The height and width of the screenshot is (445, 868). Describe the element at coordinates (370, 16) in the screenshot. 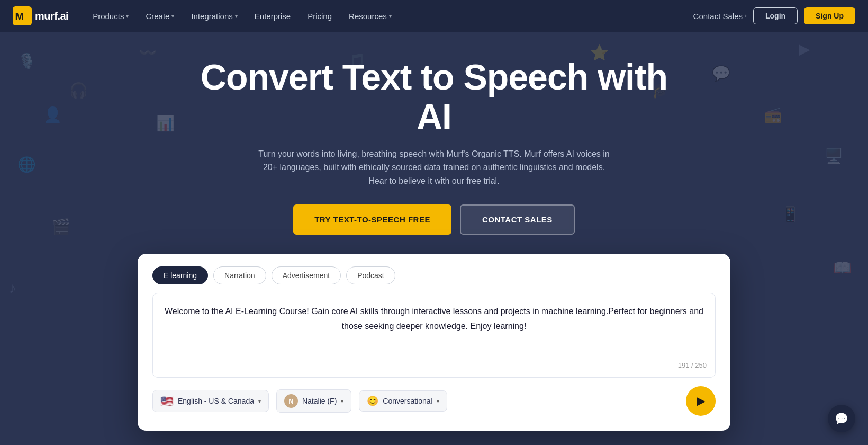

I see `nav-resources: Resources ▾` at that location.